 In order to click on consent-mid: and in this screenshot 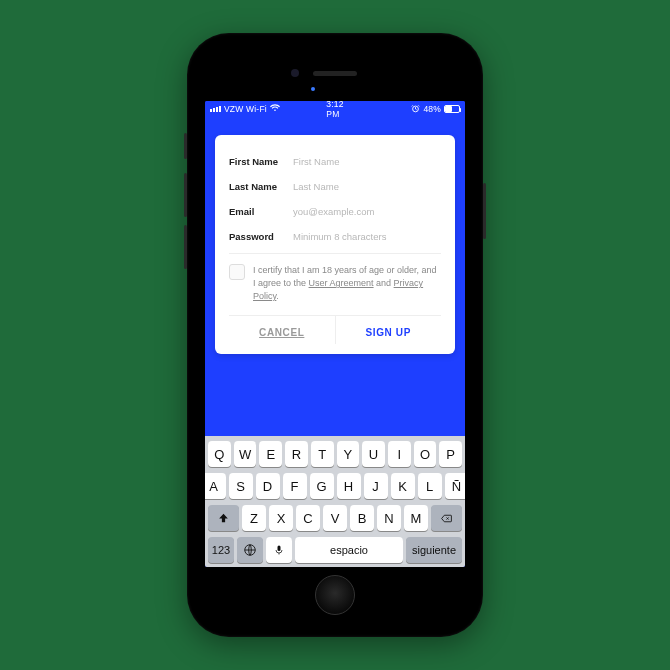, I will do `click(384, 283)`.